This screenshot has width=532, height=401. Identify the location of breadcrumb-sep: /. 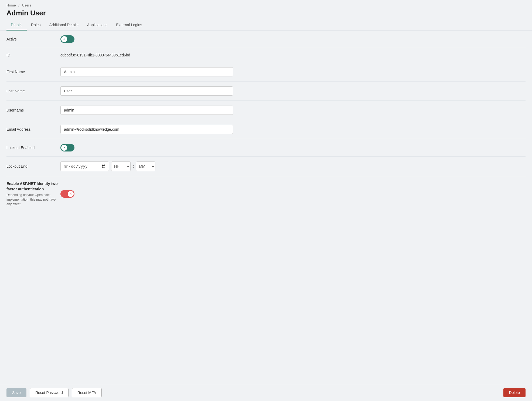
(19, 5).